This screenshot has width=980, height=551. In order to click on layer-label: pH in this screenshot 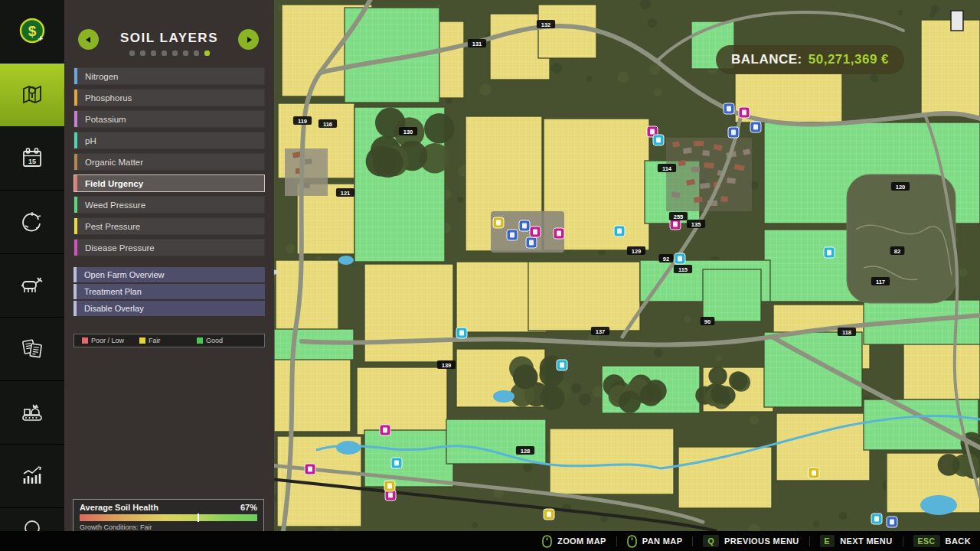, I will do `click(90, 141)`.